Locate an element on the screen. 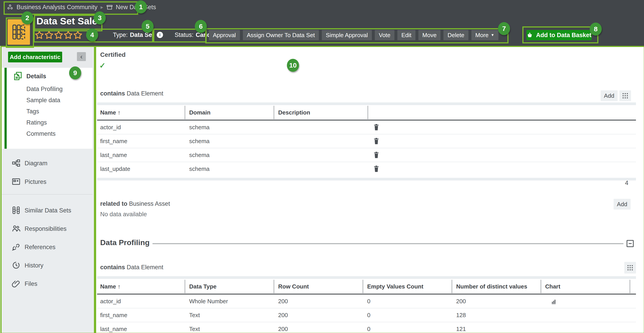 This screenshot has width=644, height=333. responsibilities-icon is located at coordinates (16, 228).